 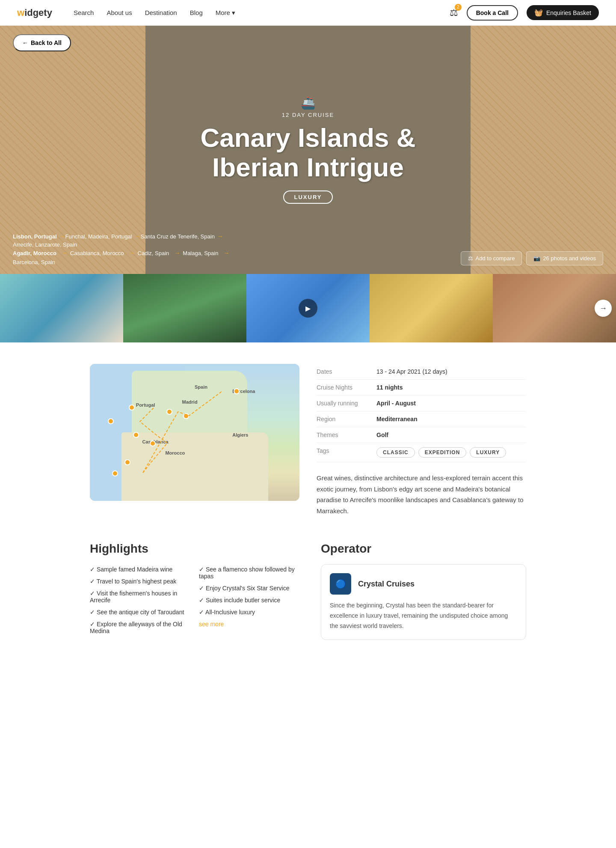 What do you see at coordinates (192, 549) in the screenshot?
I see `highlights-title: Highlights` at bounding box center [192, 549].